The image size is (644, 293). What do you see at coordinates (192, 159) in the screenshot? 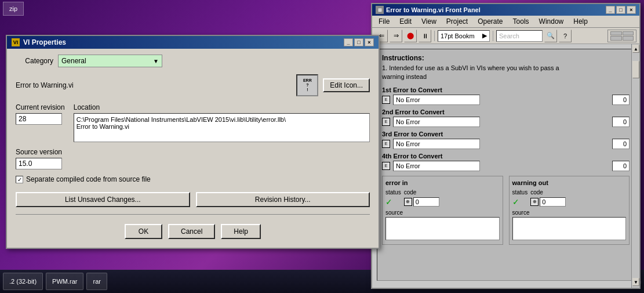
I see `source-version-group: Source version` at bounding box center [192, 159].